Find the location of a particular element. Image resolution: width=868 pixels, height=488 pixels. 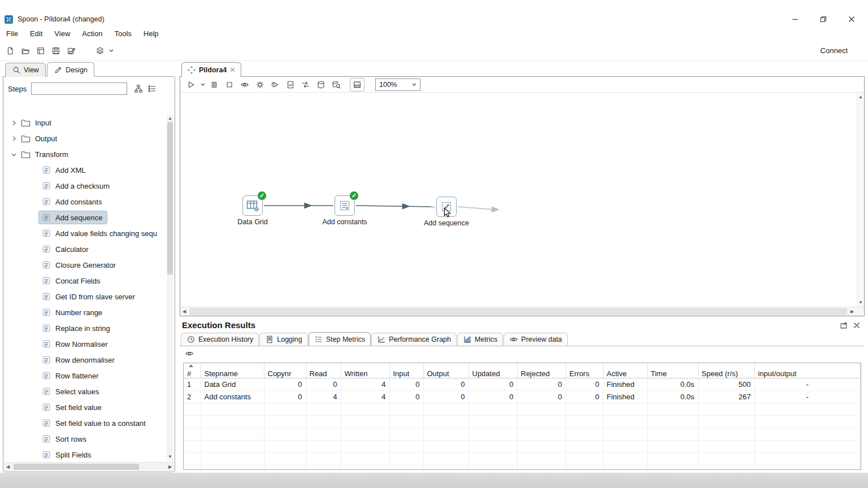

tree-folder-output: Output is located at coordinates (85, 138).